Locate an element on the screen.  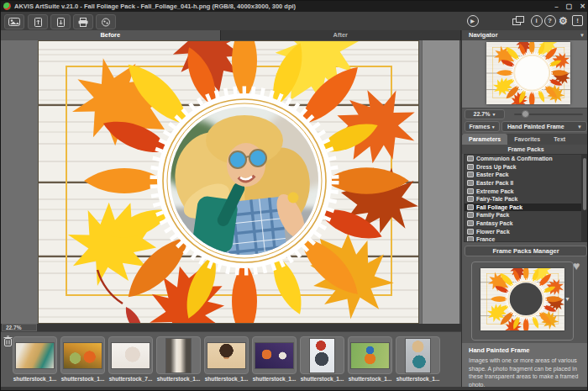
frame-pack-item: France is located at coordinates (522, 239).